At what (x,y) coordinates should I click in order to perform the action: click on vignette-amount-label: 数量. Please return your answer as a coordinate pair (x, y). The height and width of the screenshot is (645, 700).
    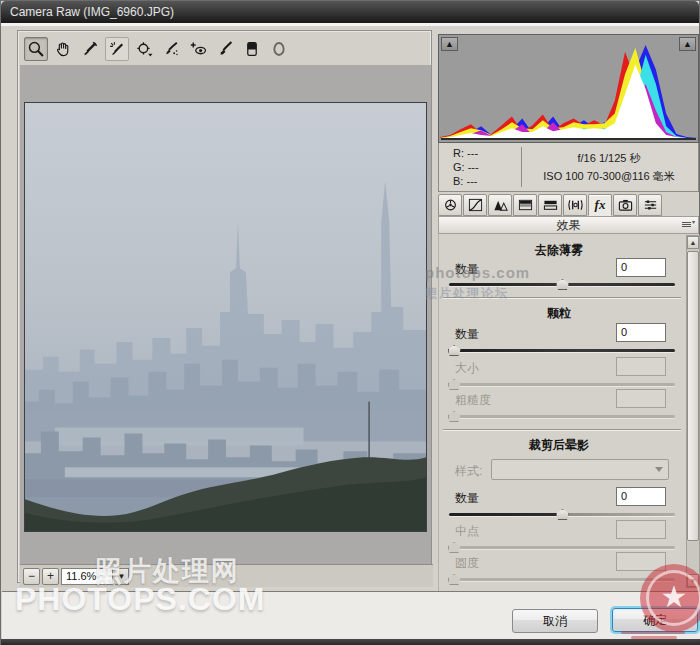
    Looking at the image, I should click on (467, 498).